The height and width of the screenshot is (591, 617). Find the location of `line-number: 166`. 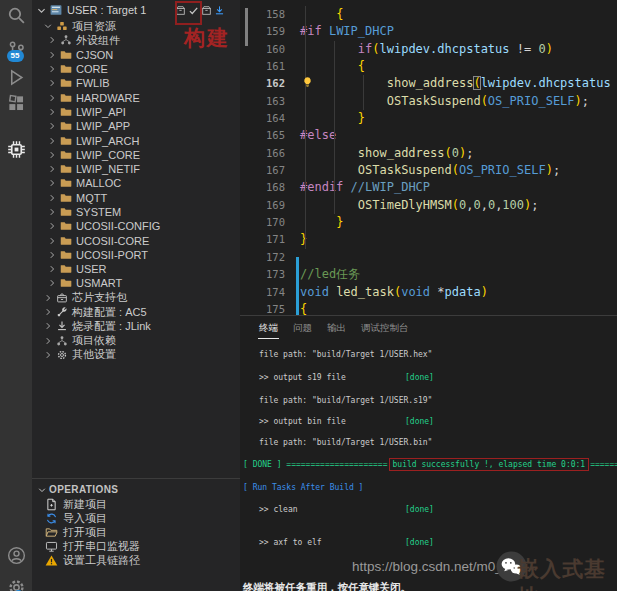

line-number: 166 is located at coordinates (262, 154).